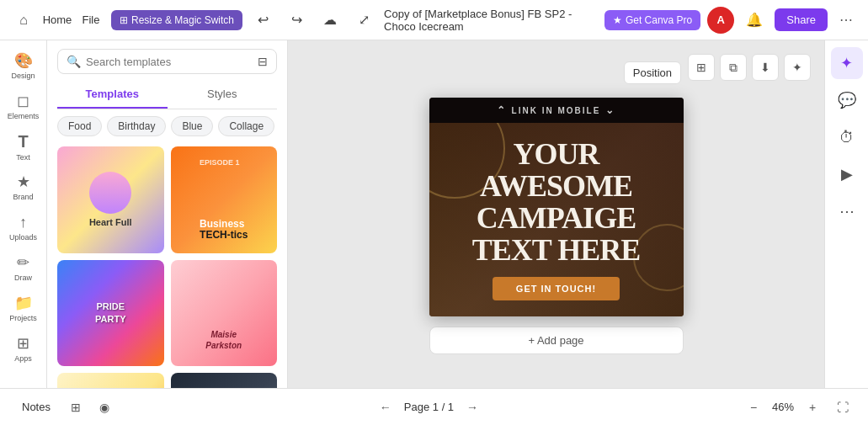 Image resolution: width=868 pixels, height=425 pixels. Describe the element at coordinates (167, 126) in the screenshot. I see `filter-chips: Food Birthday Blue Collage` at that location.